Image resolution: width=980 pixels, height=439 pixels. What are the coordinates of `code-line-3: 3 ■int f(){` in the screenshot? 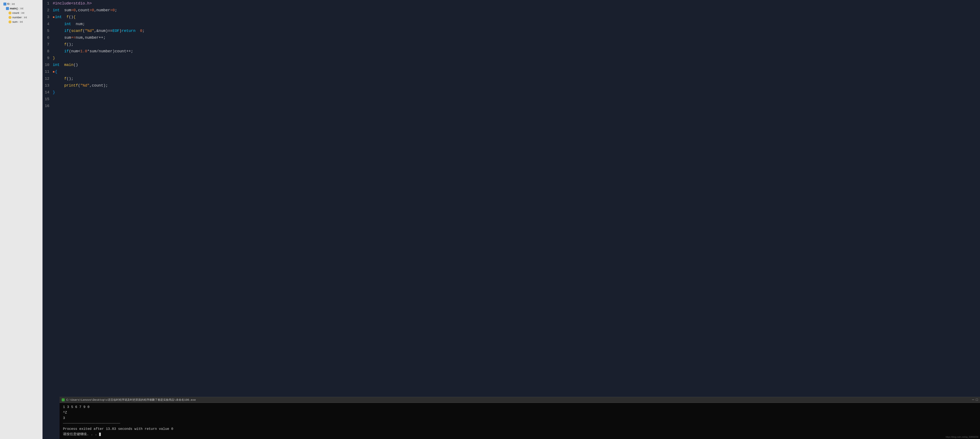 It's located at (511, 17).